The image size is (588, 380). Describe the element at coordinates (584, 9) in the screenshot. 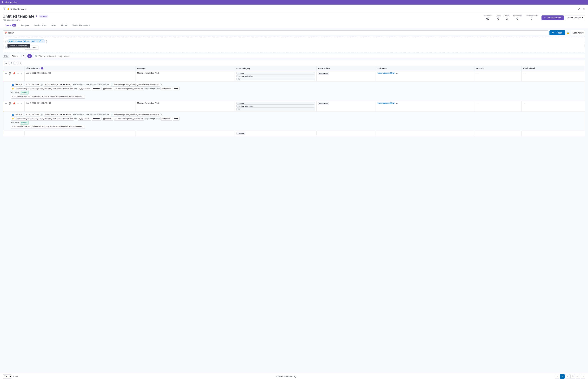

I see `close-icon: ✕` at that location.